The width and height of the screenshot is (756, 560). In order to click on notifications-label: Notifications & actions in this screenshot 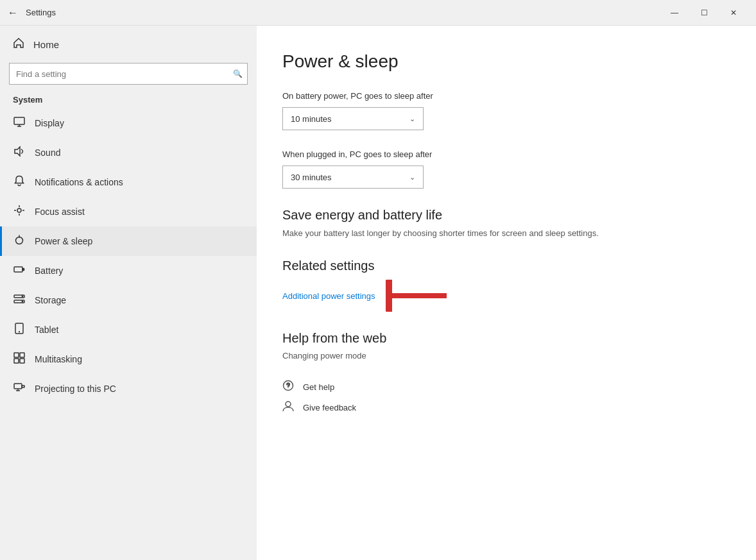, I will do `click(79, 182)`.